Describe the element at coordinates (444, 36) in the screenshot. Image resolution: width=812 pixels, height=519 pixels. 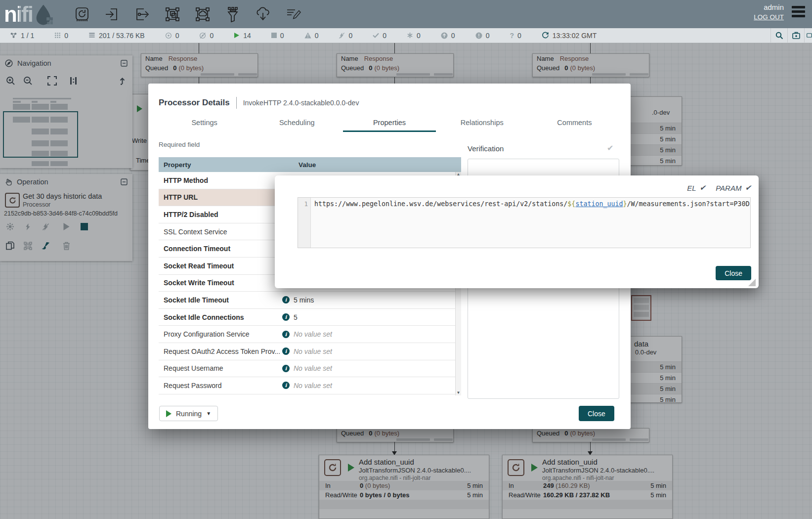
I see `arrow-up-circle-icon` at that location.